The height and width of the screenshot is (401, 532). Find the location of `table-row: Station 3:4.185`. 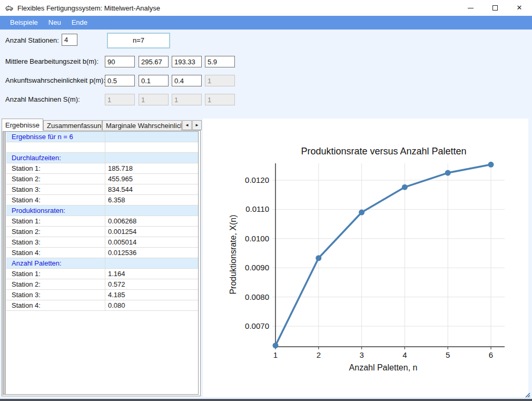

table-row: Station 3:4.185 is located at coordinates (102, 295).